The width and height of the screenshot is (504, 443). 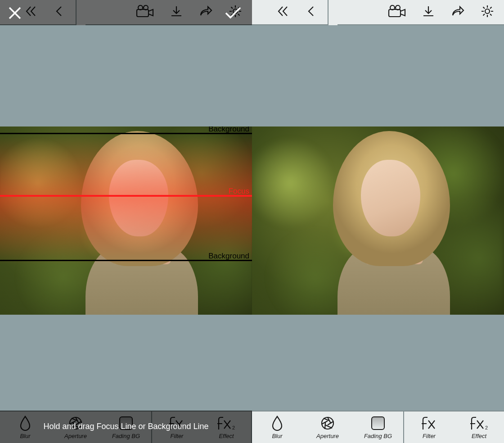 What do you see at coordinates (126, 260) in the screenshot?
I see `background-line-bottom: Background` at bounding box center [126, 260].